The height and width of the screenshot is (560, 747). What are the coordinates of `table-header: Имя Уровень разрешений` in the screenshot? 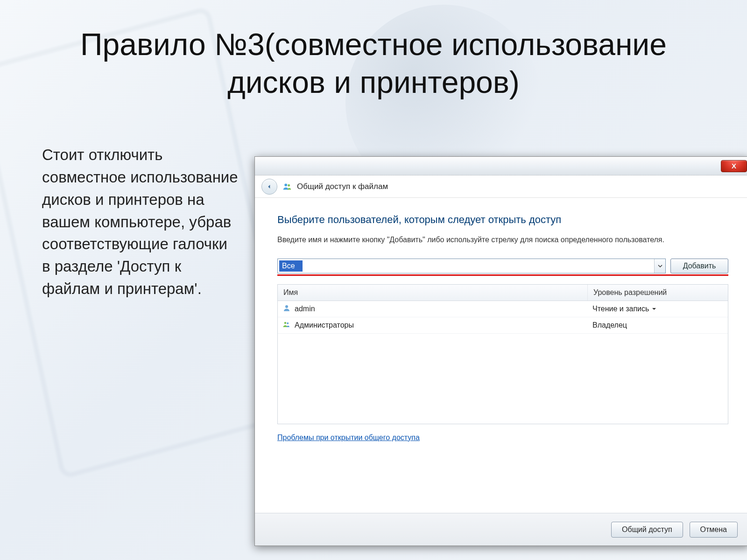 It's located at (503, 293).